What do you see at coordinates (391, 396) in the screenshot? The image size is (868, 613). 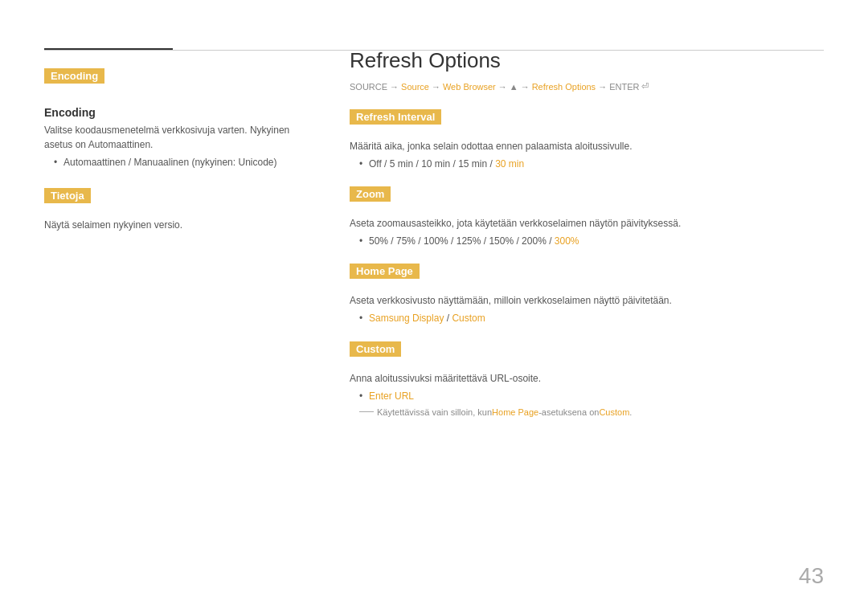 I see `custom-enter-url-link: Enter URL` at bounding box center [391, 396].